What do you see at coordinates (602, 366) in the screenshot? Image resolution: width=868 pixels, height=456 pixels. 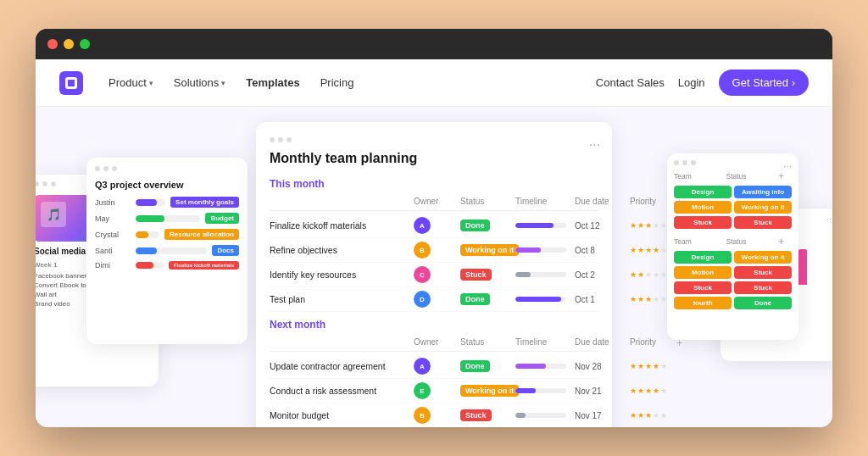 I see `due-date: Nov 28` at bounding box center [602, 366].